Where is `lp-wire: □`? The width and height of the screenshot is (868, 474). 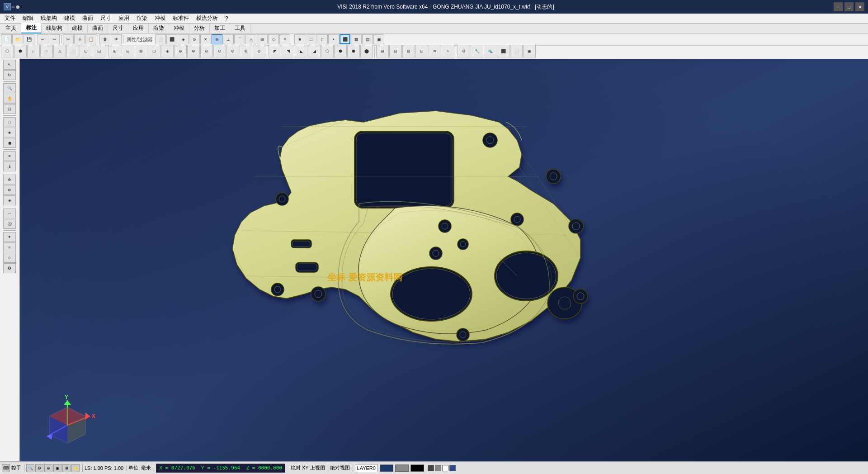
lp-wire: □ is located at coordinates (9, 122).